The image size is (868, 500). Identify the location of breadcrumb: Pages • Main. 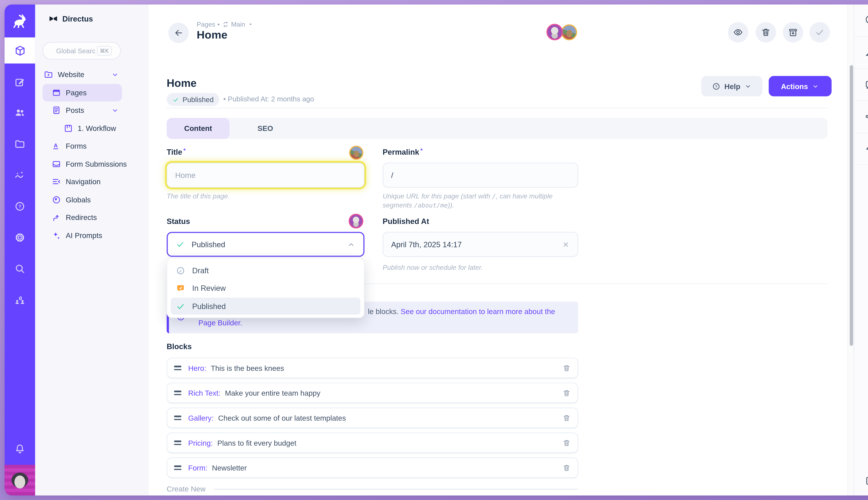
(225, 24).